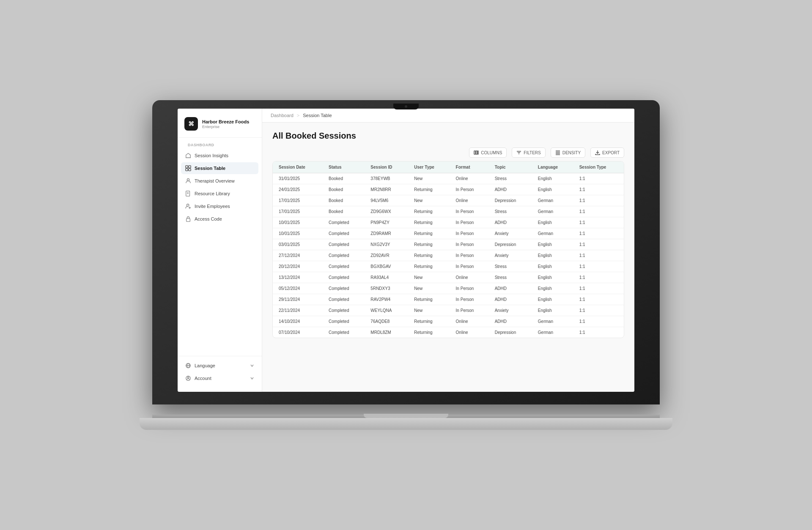  Describe the element at coordinates (298, 179) in the screenshot. I see `cell-date: 31/01/2025` at that location.